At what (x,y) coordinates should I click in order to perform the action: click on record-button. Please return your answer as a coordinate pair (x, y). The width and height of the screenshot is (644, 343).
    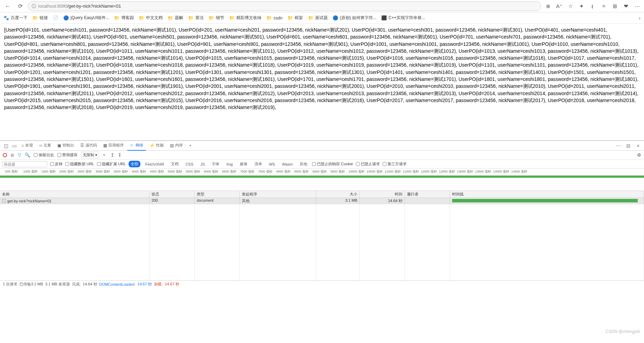
    Looking at the image, I should click on (5, 155).